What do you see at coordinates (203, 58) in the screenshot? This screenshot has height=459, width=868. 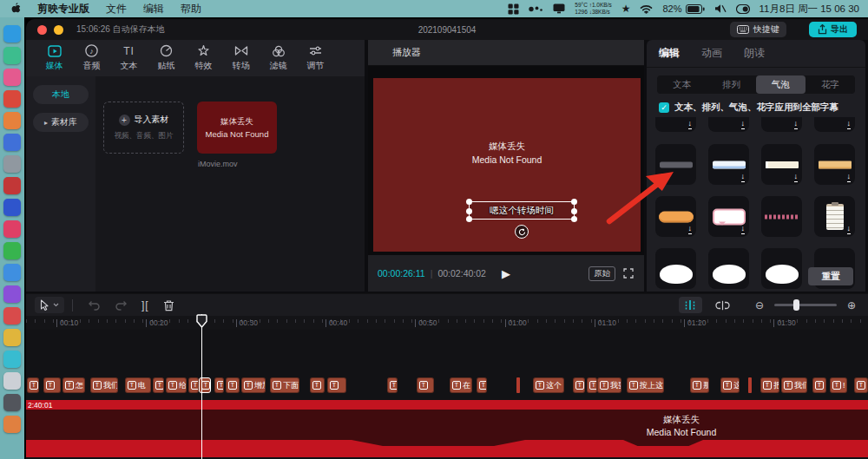 I see `tab-特效: 特效` at bounding box center [203, 58].